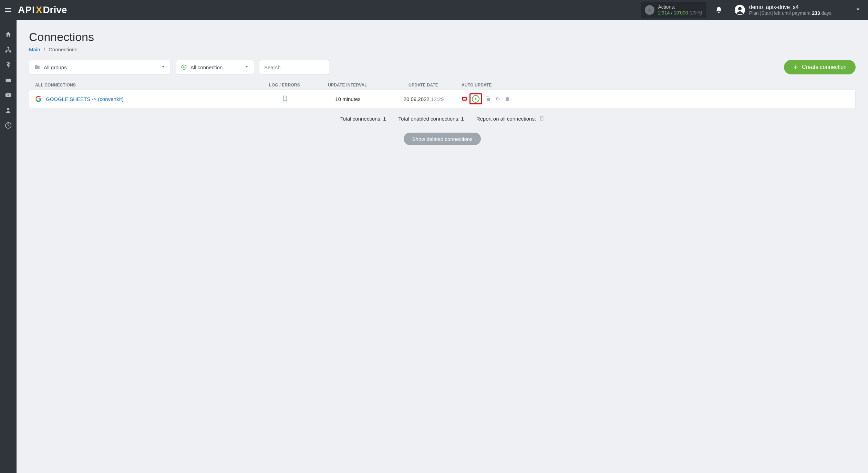 This screenshot has width=868, height=473. Describe the element at coordinates (100, 67) in the screenshot. I see `group-filter-dropdown: All groups` at that location.